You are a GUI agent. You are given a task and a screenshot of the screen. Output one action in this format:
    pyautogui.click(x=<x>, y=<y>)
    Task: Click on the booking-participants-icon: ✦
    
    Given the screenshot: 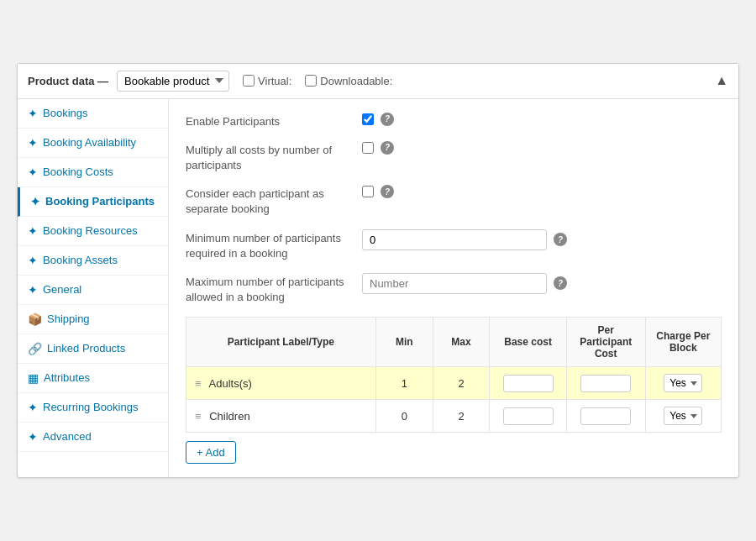 What is the action you would take?
    pyautogui.click(x=35, y=202)
    